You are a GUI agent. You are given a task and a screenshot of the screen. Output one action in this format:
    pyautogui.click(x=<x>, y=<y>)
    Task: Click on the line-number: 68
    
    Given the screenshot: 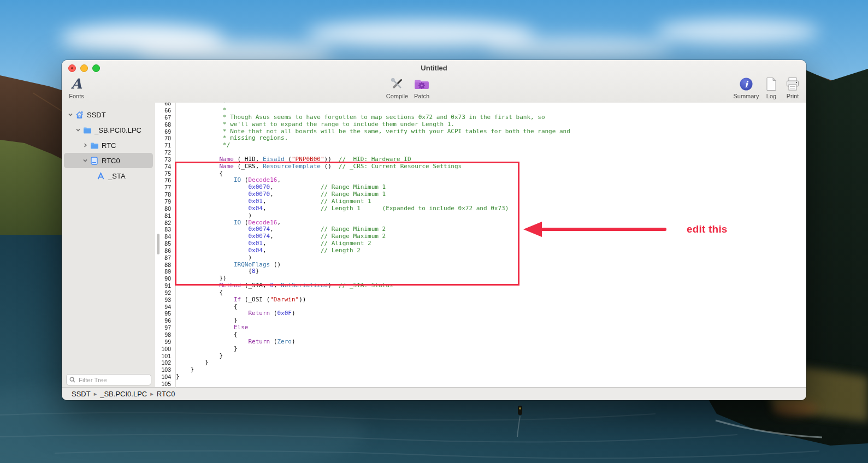 What is the action you would take?
    pyautogui.click(x=165, y=124)
    